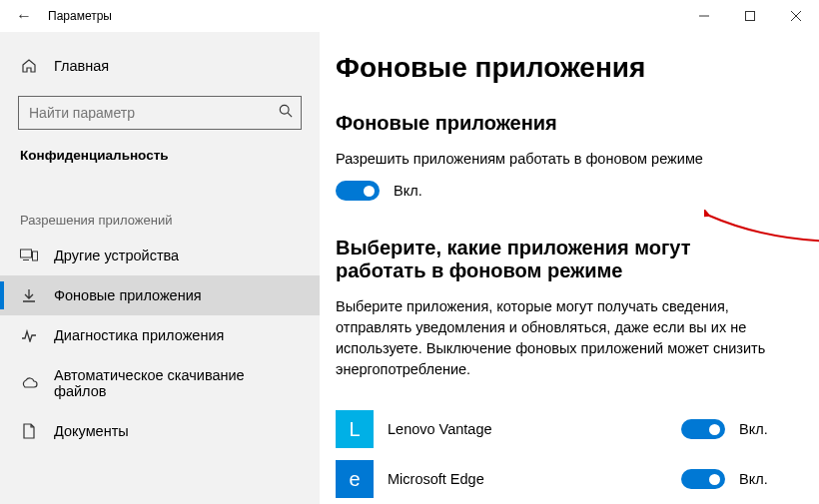 Image resolution: width=819 pixels, height=504 pixels. I want to click on sidebar-home-label: Главная, so click(82, 66).